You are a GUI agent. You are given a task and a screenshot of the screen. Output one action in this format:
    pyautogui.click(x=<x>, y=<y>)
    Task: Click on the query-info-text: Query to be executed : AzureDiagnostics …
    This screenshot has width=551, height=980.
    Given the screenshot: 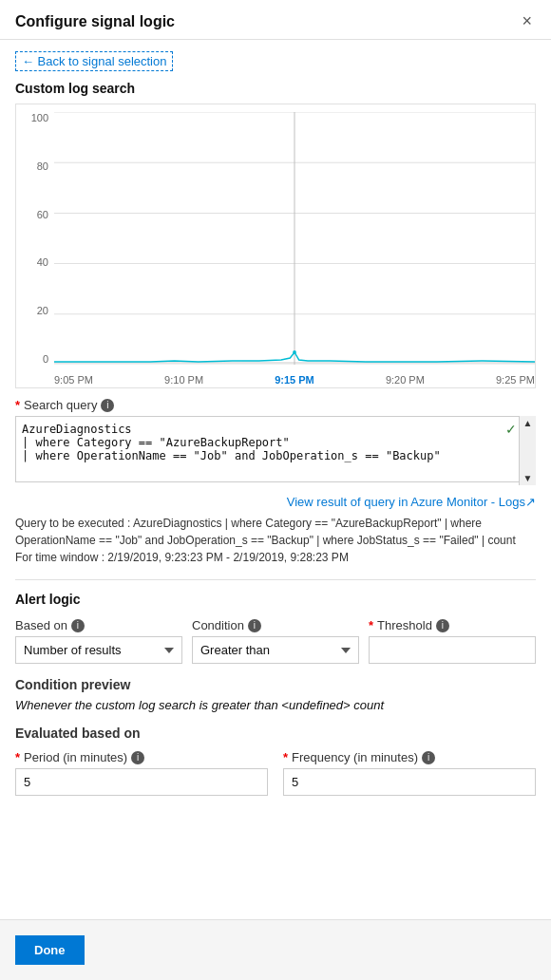 What is the action you would take?
    pyautogui.click(x=266, y=540)
    